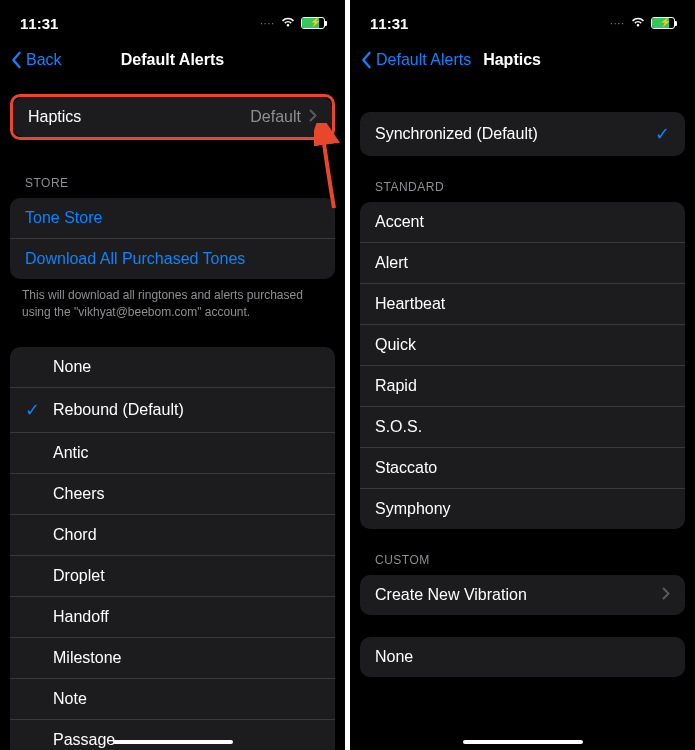 This screenshot has height=750, width=695. Describe the element at coordinates (172, 117) in the screenshot. I see `haptics-cell: Haptics Default` at that location.